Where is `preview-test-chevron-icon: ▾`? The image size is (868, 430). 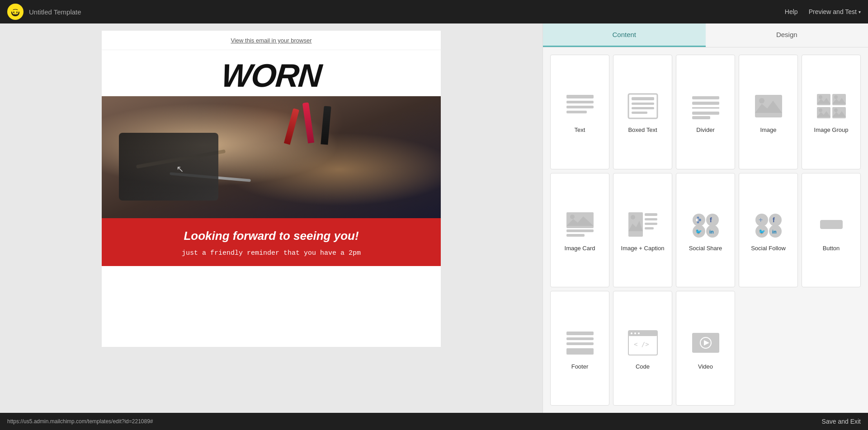
preview-test-chevron-icon: ▾ is located at coordinates (860, 12).